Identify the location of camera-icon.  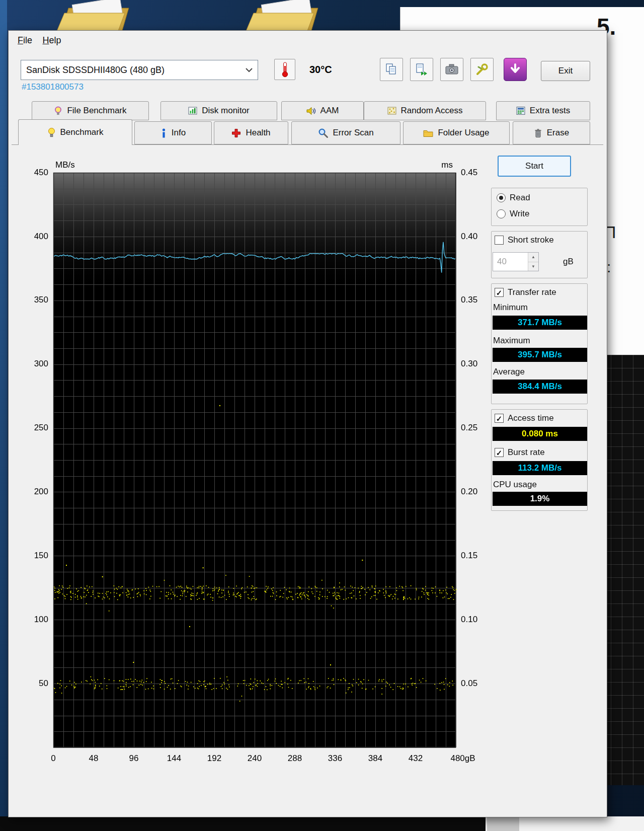
(452, 69).